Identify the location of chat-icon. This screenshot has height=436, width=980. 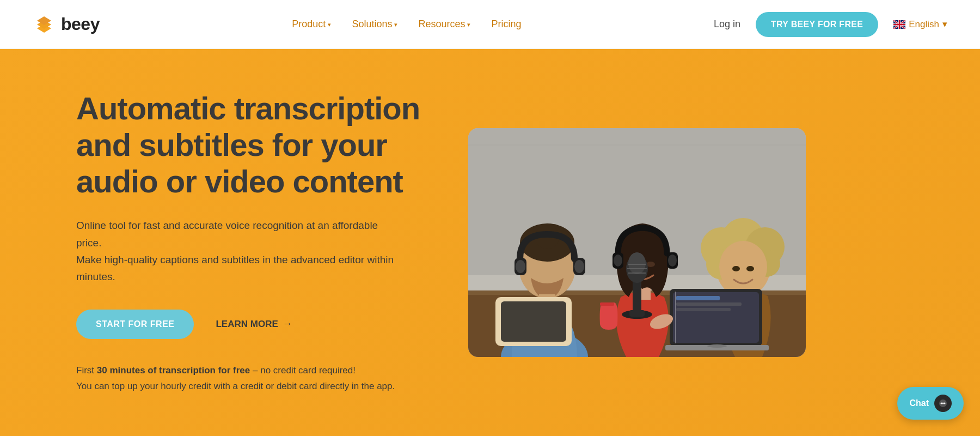
(943, 403).